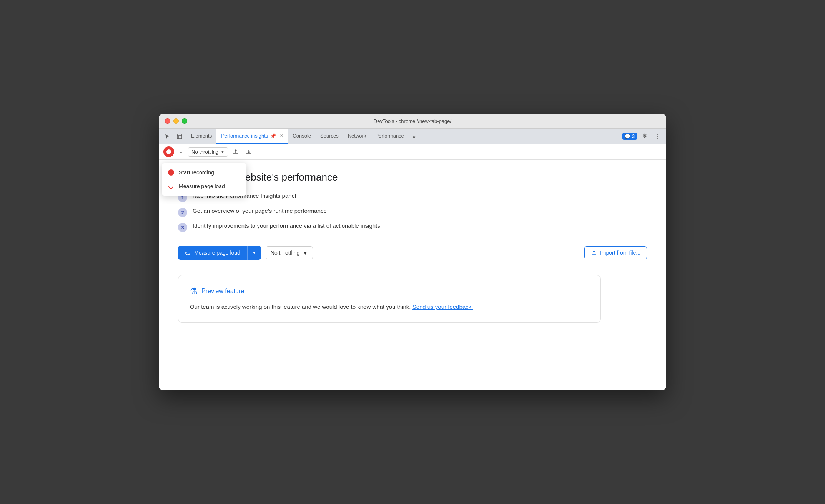 The width and height of the screenshot is (825, 504). I want to click on step-number-3: 3, so click(183, 227).